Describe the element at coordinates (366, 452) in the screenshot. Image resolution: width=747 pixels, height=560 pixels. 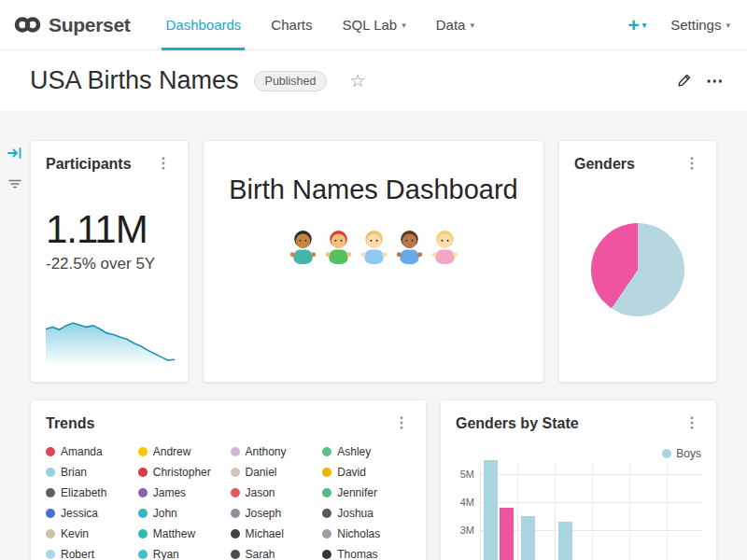
I see `legend-item: Ashley` at that location.